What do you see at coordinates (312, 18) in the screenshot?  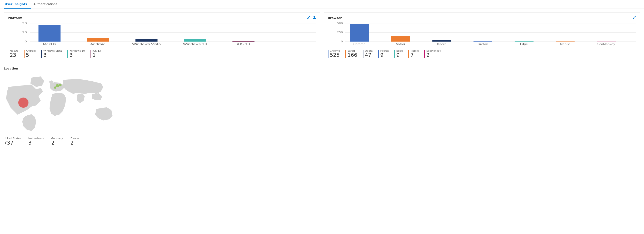 I see `platform-icons` at bounding box center [312, 18].